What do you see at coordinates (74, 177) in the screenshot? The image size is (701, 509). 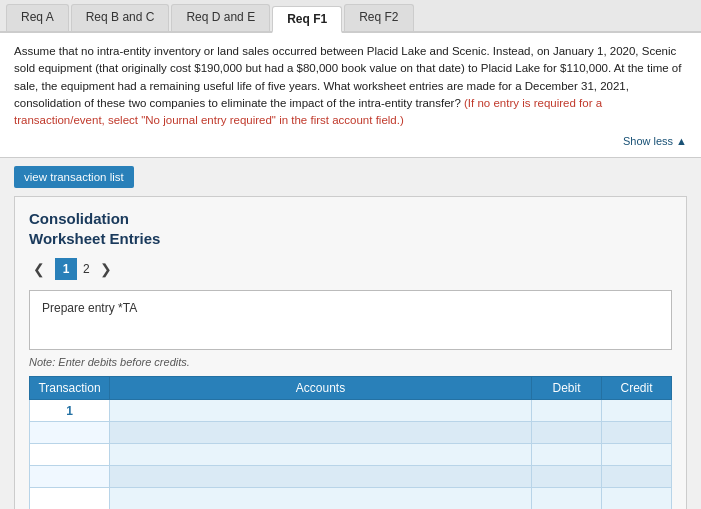 I see `view-transaction-list-button: view transaction list` at bounding box center [74, 177].